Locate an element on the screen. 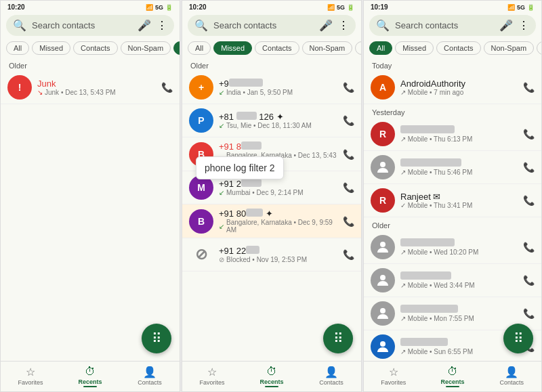 The image size is (542, 392). fab-3: ⠿ is located at coordinates (518, 339).